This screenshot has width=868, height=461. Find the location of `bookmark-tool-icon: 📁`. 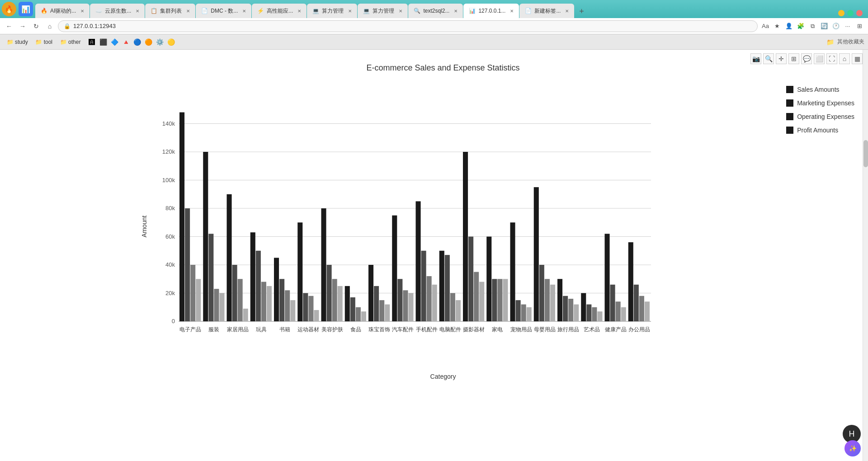

bookmark-tool-icon: 📁 is located at coordinates (39, 42).